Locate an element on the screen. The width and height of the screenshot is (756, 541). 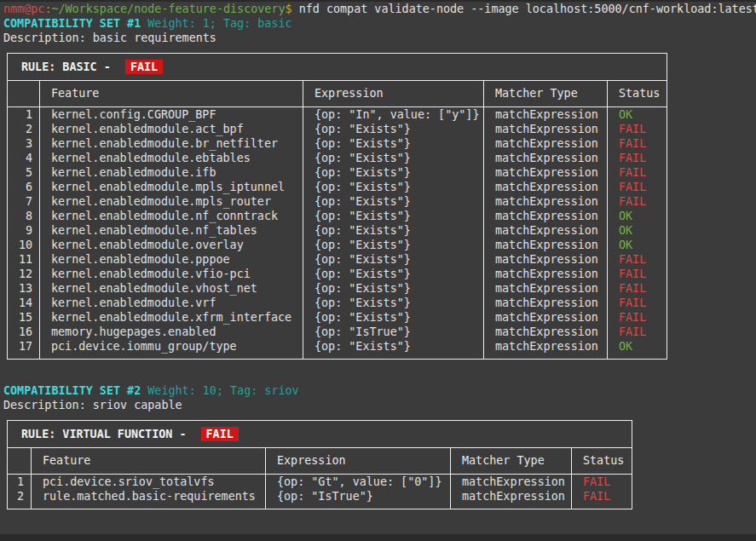
prompt-path: ~/Workspace/node-feature-discovery is located at coordinates (168, 9).